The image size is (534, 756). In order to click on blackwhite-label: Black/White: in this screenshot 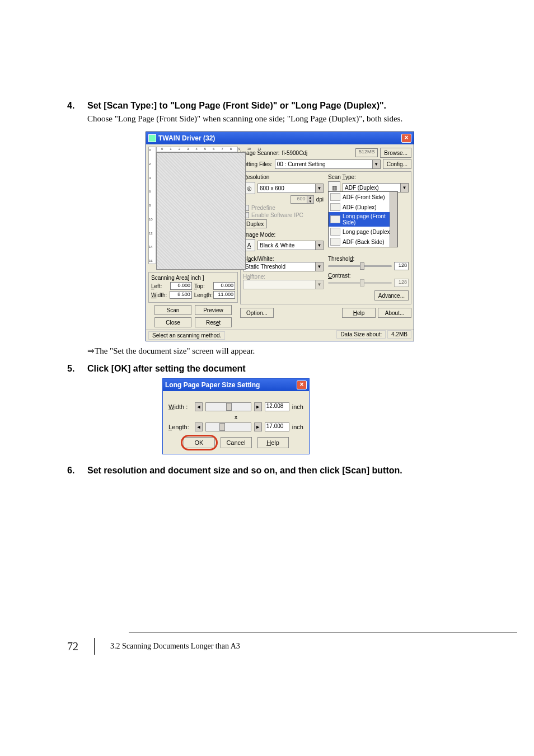, I will do `click(283, 259)`.